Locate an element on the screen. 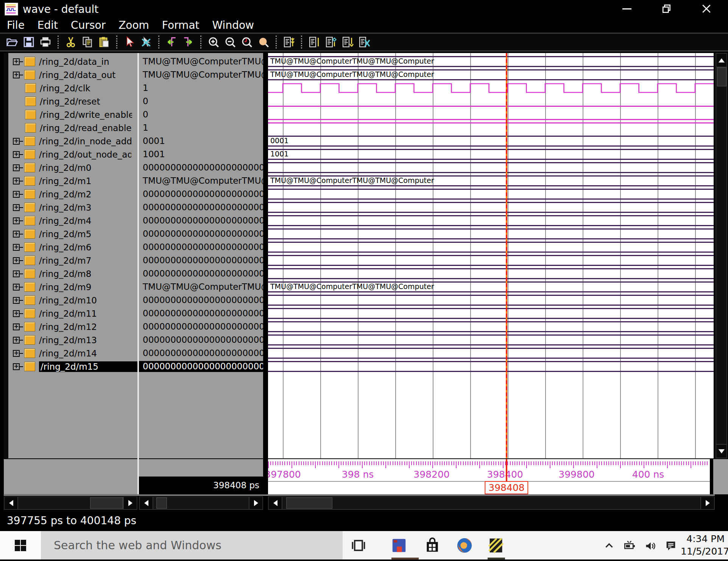  minimize-button is located at coordinates (627, 9).